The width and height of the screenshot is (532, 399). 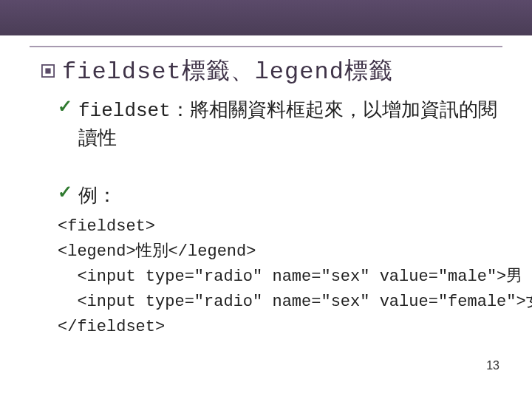 I want to click on slide-title-row: fieldset標籤、legend標籤, so click(x=217, y=71).